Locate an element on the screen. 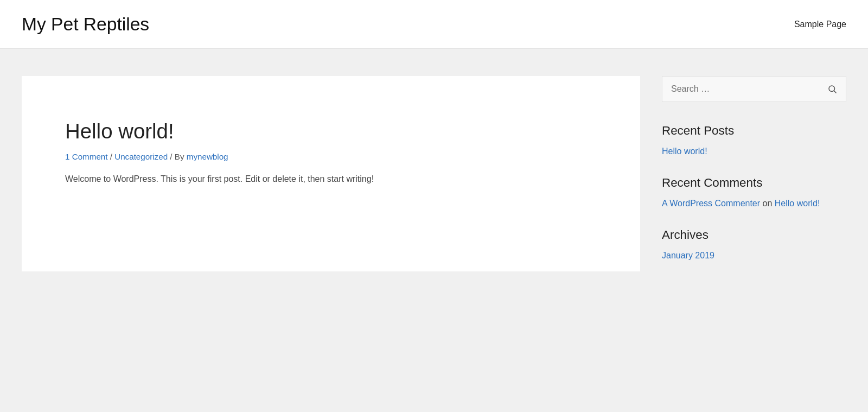 The image size is (868, 412). sidebar: Recent Posts Hello world! Recent Comment… is located at coordinates (754, 178).